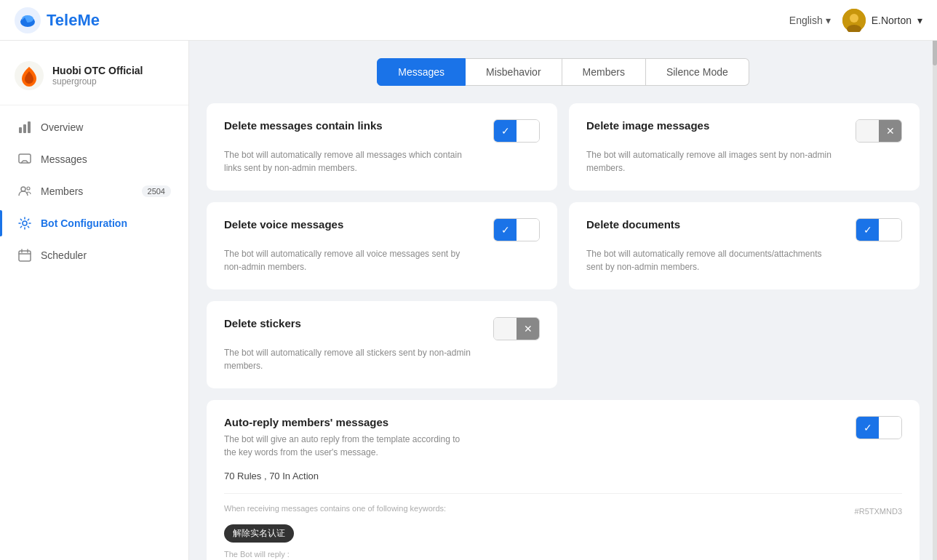 Image resolution: width=937 pixels, height=560 pixels. I want to click on toggle-delete-links: ✓, so click(517, 131).